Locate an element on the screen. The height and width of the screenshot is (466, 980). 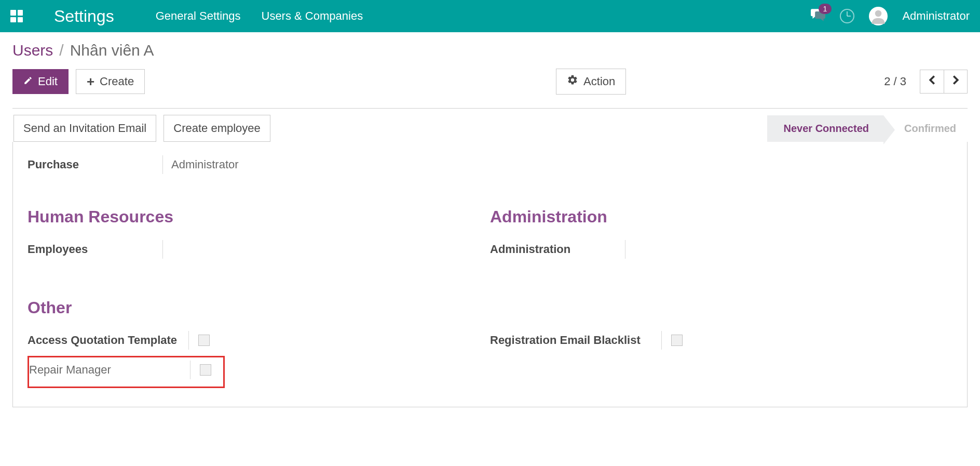
other-heading: Other is located at coordinates (490, 308).